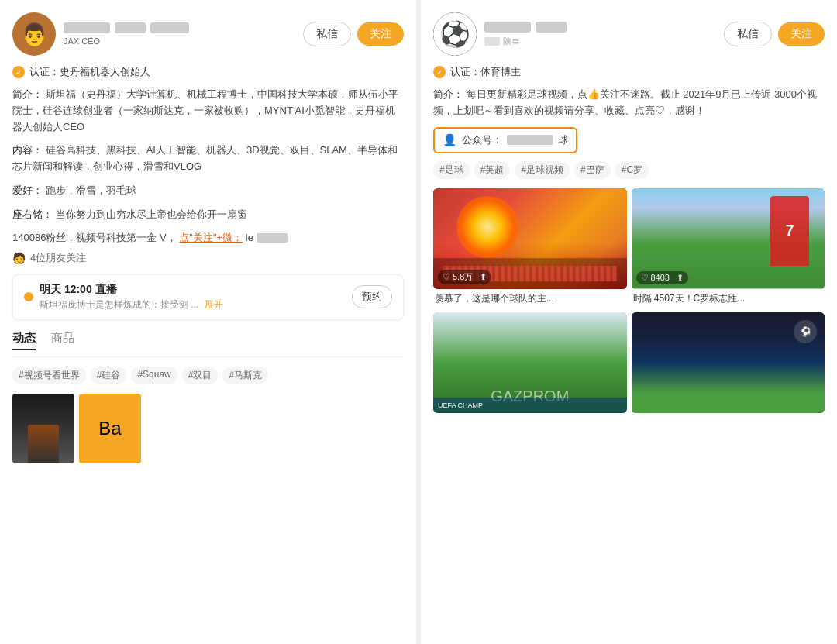  What do you see at coordinates (50, 375) in the screenshot?
I see `left-hashtag-0: #视频号看世界` at bounding box center [50, 375].